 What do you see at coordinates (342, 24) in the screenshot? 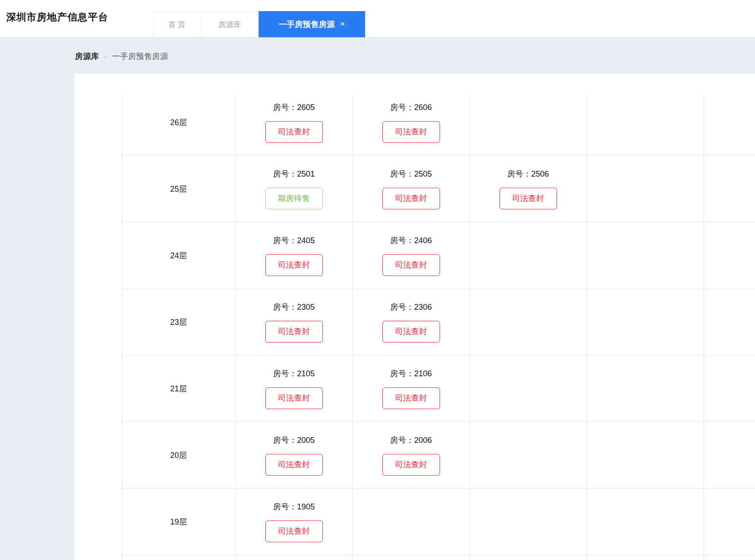
I see `close-tab-icon: ×` at bounding box center [342, 24].